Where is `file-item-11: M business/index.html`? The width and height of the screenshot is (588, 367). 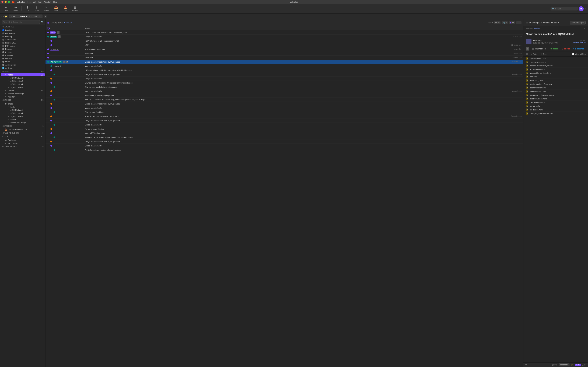 file-item-11: M business/index.html is located at coordinates (556, 99).